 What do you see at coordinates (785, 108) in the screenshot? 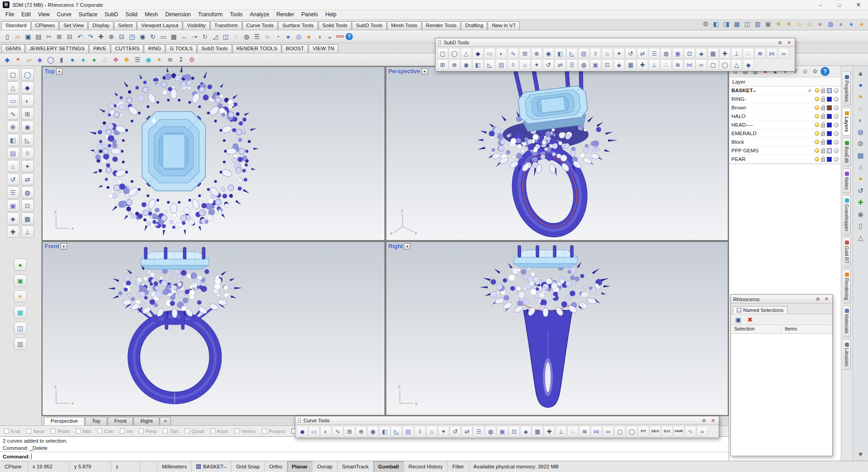
I see `layer-row-brown: Brown` at bounding box center [785, 108].